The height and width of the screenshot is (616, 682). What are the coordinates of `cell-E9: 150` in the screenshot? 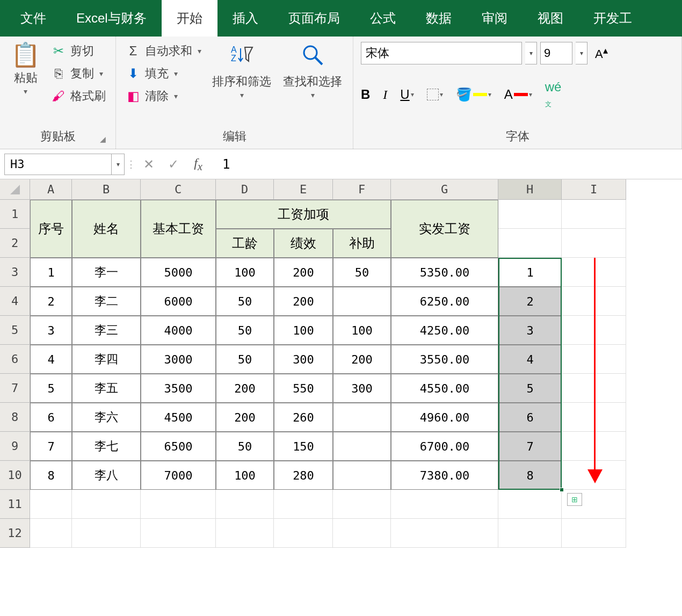 It's located at (303, 446).